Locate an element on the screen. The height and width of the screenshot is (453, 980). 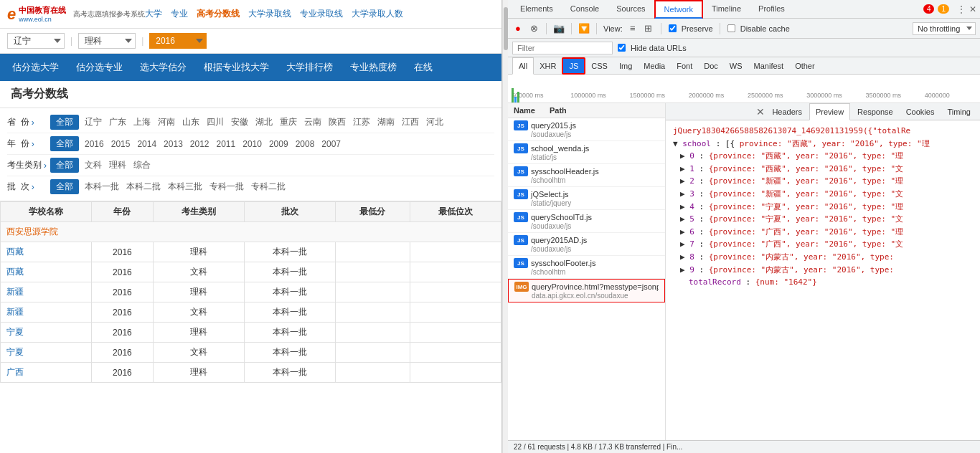
province-select: 辽宁 is located at coordinates (36, 41).